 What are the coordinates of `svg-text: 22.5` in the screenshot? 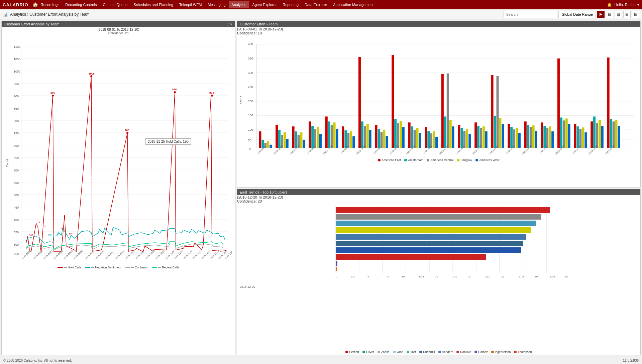 It's located at (488, 277).